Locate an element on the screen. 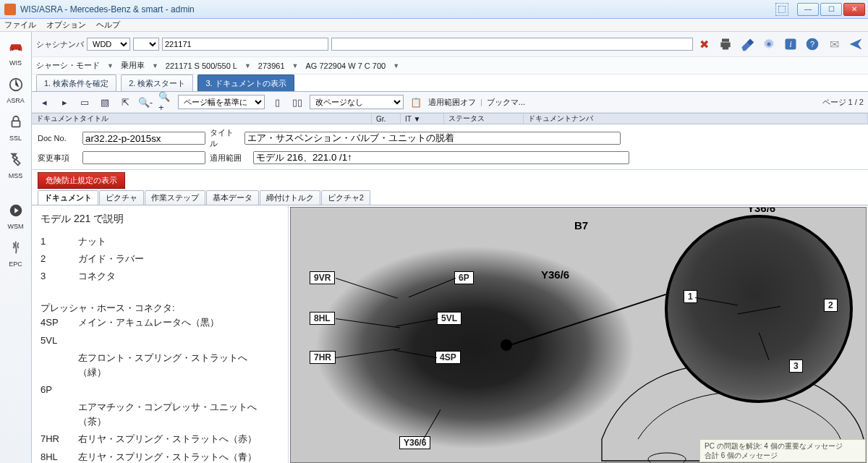 The width and height of the screenshot is (868, 463). step-2: 2. 検索スタート is located at coordinates (157, 82).